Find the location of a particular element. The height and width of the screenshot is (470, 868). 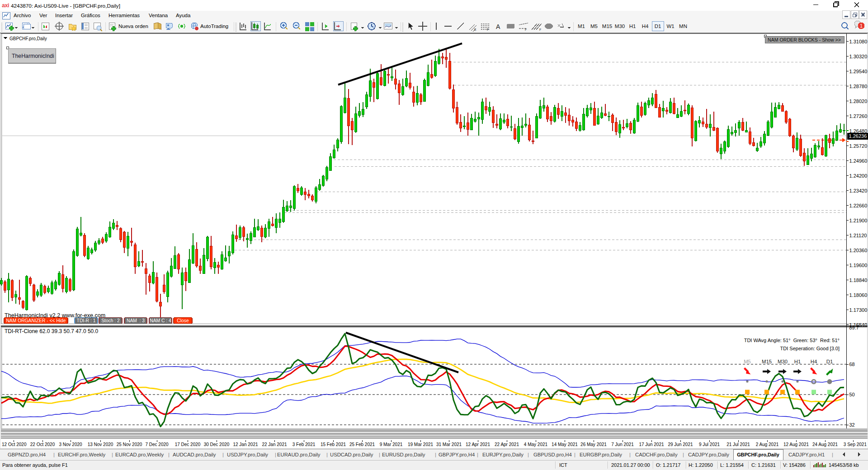

svg-text: 1.19600 is located at coordinates (859, 265).